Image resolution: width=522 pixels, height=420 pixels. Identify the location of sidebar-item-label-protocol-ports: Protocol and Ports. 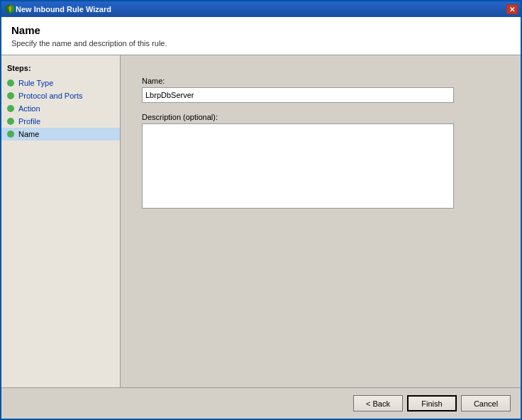
(51, 96).